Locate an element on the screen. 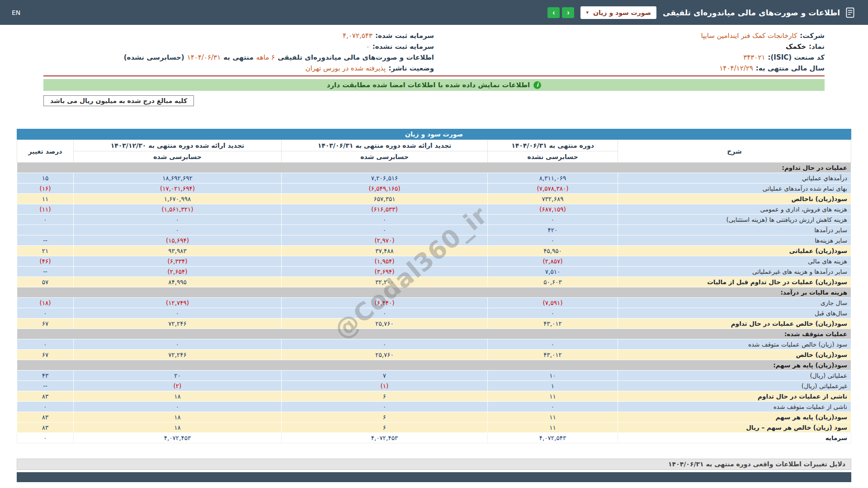 This screenshot has width=868, height=488. row-label: ناشی از عملیات در حال تداوم is located at coordinates (735, 397).